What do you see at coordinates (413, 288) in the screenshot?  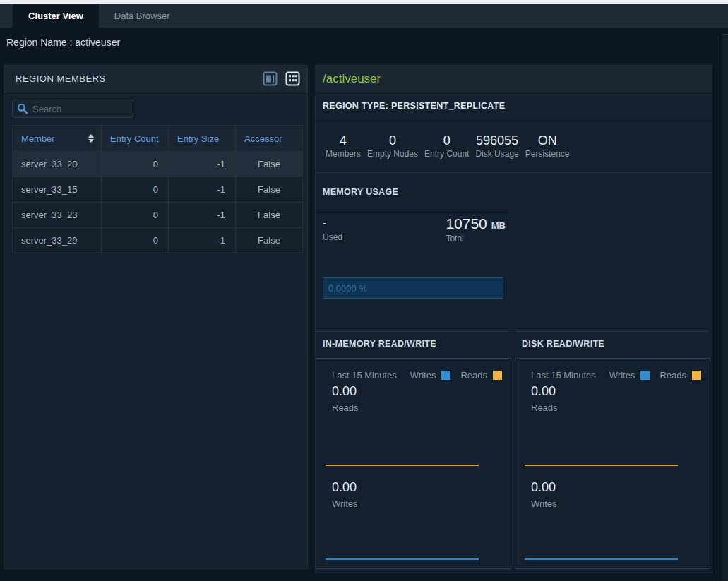 I see `memory-usage-percent-bar: 0.0000 %` at bounding box center [413, 288].